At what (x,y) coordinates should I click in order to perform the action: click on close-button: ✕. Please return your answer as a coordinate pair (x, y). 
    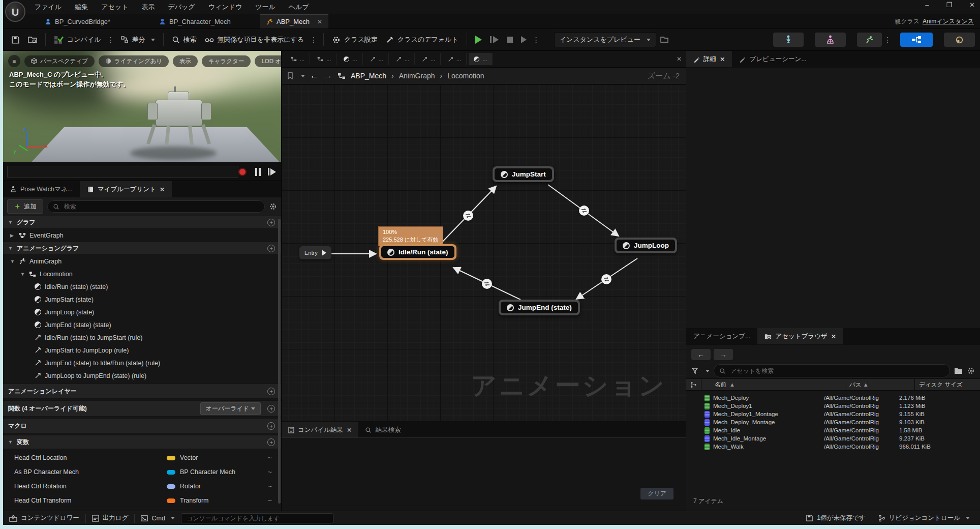
    Looking at the image, I should click on (972, 5).